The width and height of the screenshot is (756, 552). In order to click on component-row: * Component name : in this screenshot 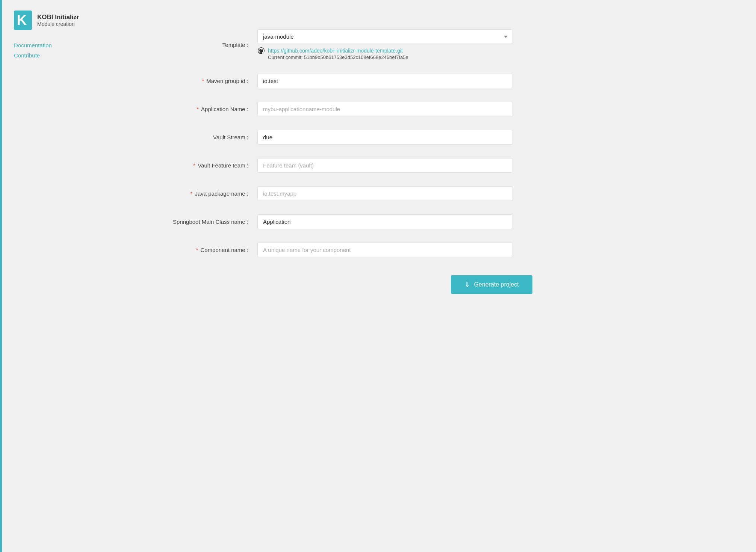, I will do `click(435, 250)`.